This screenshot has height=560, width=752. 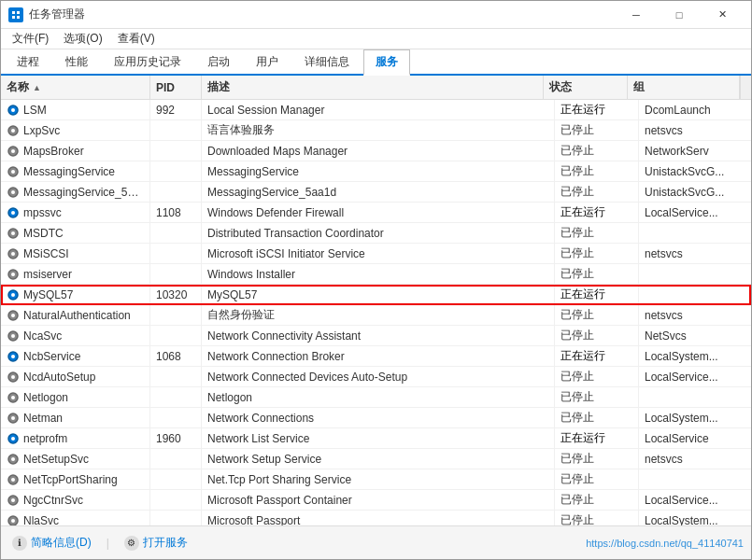 What do you see at coordinates (376, 459) in the screenshot?
I see `table-row: NetSetupSvc Network Setup Service 已停止 ne…` at bounding box center [376, 459].